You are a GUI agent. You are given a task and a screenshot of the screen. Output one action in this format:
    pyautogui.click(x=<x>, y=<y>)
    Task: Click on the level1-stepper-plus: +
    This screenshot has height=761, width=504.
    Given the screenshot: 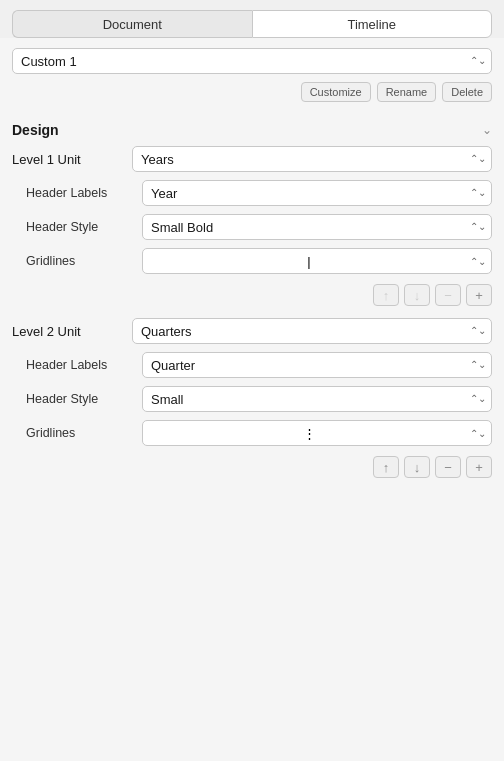 What is the action you would take?
    pyautogui.click(x=479, y=295)
    